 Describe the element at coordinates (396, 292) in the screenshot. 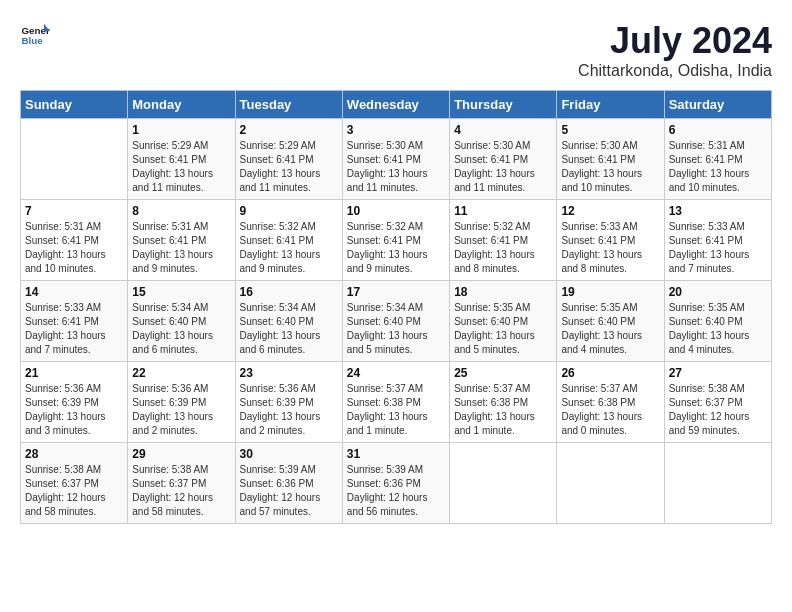

I see `day-number: 17` at that location.